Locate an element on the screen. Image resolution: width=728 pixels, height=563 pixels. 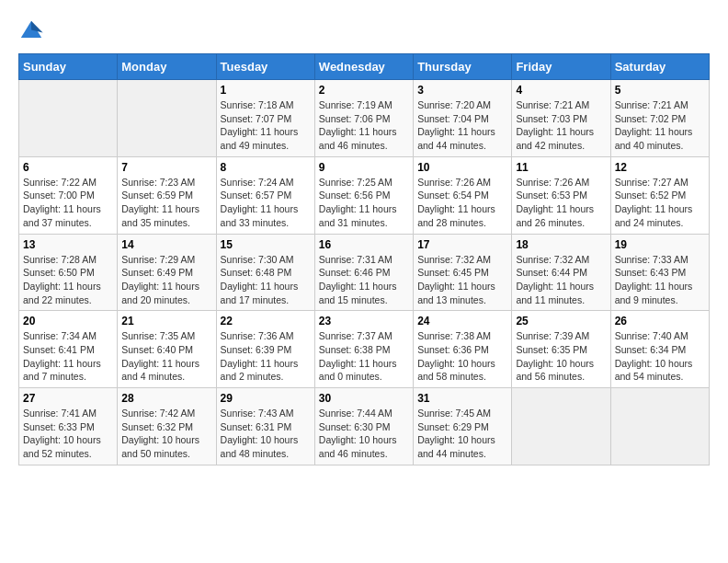
day-info: Sunrise: 7:35 AMSunset: 6:40 PMDaylight:… is located at coordinates (166, 357).